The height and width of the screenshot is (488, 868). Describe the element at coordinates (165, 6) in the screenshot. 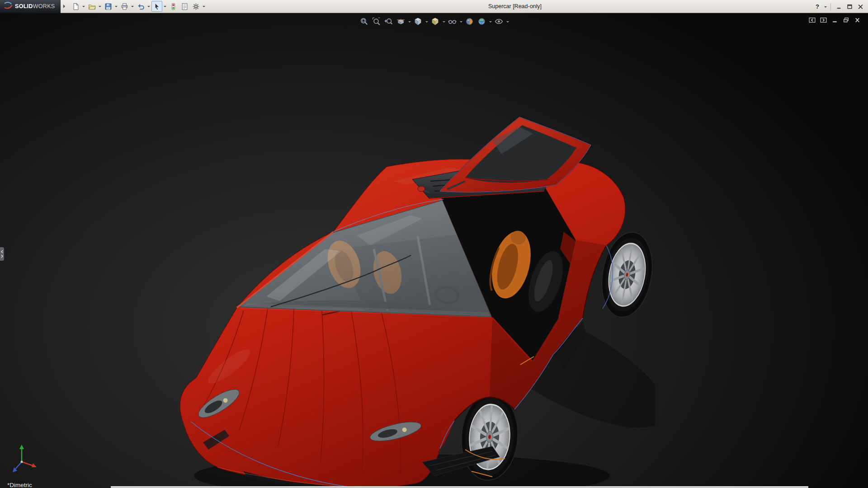

I see `select-dropdown` at that location.